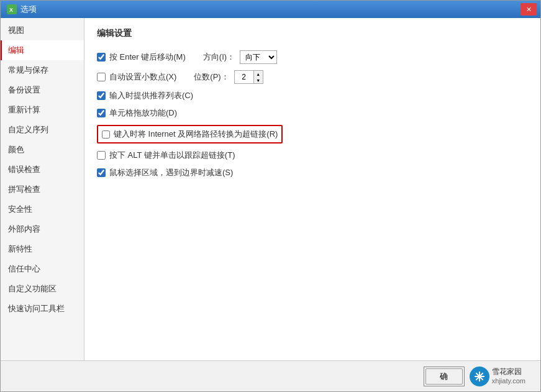 This screenshot has height=392, width=541. What do you see at coordinates (166, 155) in the screenshot?
I see `checkbox-alt-click: 按下 ALT 键并单击以跟踪超链接(T)` at bounding box center [166, 155].